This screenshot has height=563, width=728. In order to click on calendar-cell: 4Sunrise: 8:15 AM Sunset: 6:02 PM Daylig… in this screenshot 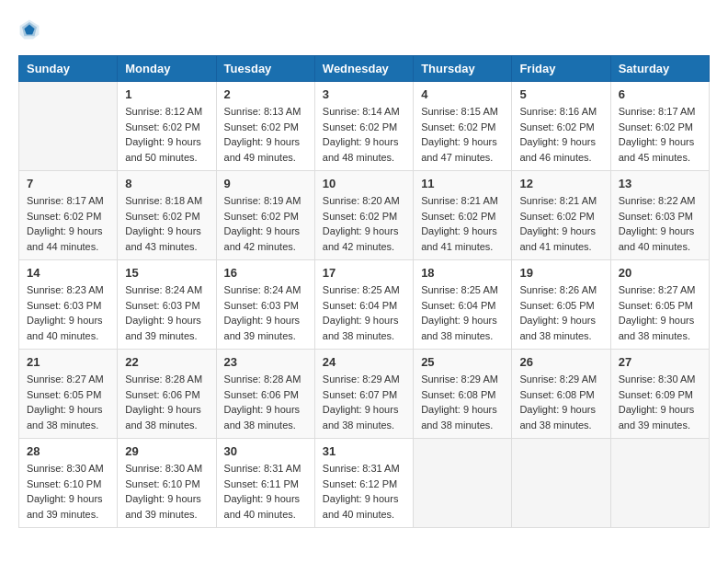, I will do `click(463, 127)`.